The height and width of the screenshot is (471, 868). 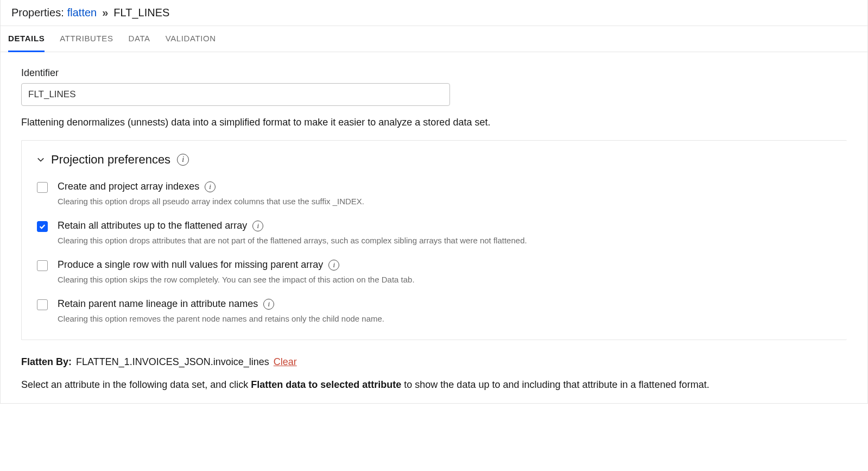 What do you see at coordinates (445, 279) in the screenshot?
I see `option-desc: Clearing this option skips the row compl…` at bounding box center [445, 279].